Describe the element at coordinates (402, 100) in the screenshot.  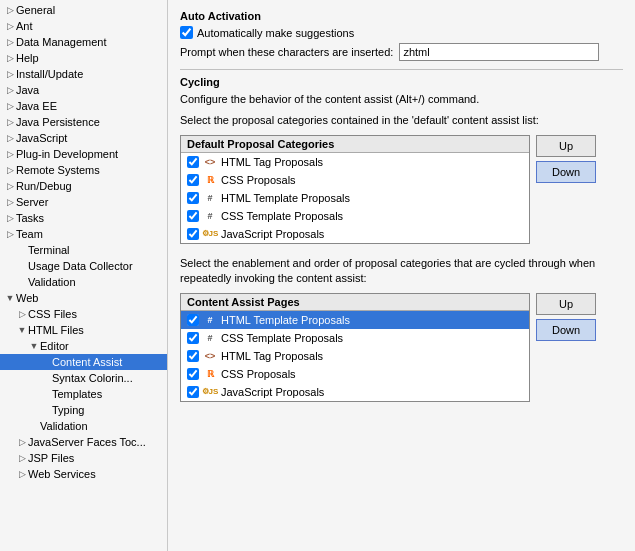
I see `cycling-description: Configure the behavior of the content as…` at that location.